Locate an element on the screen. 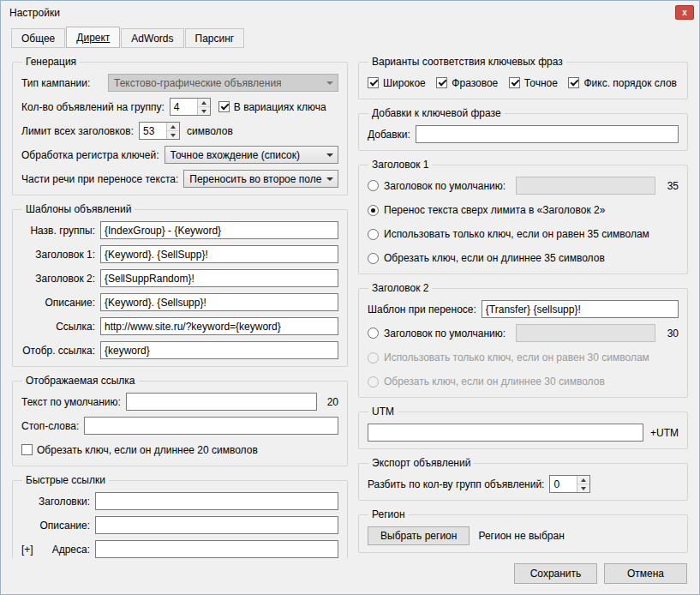 This screenshot has height=595, width=700. match-phrase-check: Фразовое is located at coordinates (467, 83).